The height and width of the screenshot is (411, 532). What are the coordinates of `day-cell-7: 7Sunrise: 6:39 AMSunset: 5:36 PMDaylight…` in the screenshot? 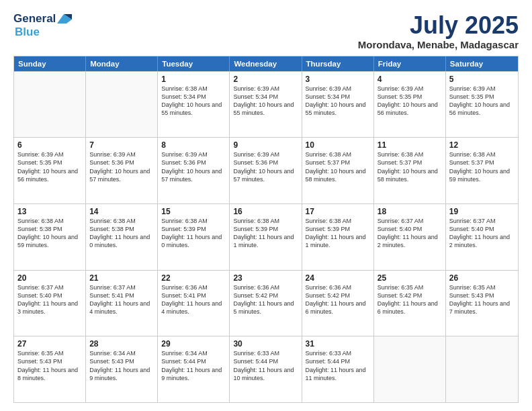 It's located at (122, 171).